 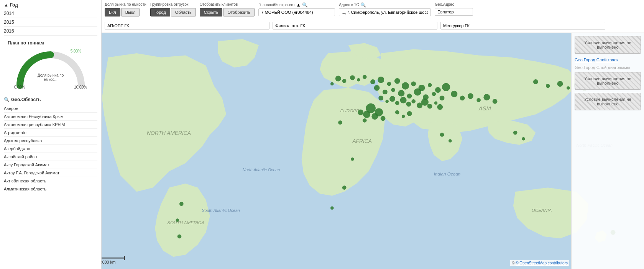 What do you see at coordinates (239, 12) in the screenshot?
I see `show-clients-button: Отобразить` at bounding box center [239, 12].